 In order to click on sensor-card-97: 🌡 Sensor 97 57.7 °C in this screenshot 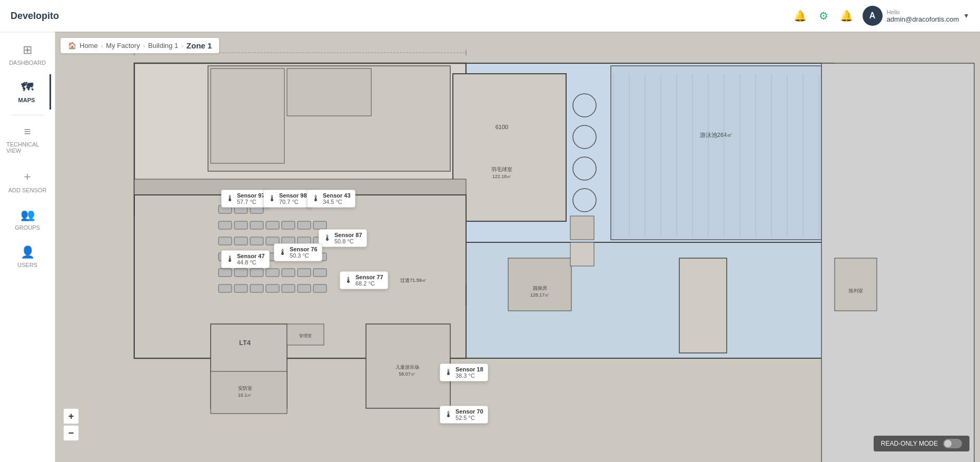, I will do `click(245, 199)`.